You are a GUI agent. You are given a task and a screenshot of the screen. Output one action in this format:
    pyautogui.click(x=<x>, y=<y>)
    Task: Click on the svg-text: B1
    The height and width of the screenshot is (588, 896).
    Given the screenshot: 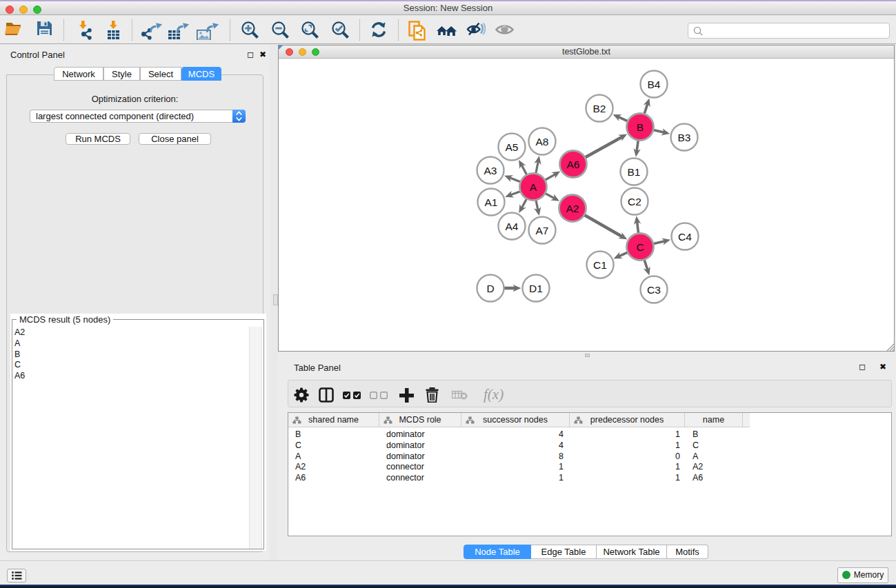 What is the action you would take?
    pyautogui.click(x=635, y=172)
    